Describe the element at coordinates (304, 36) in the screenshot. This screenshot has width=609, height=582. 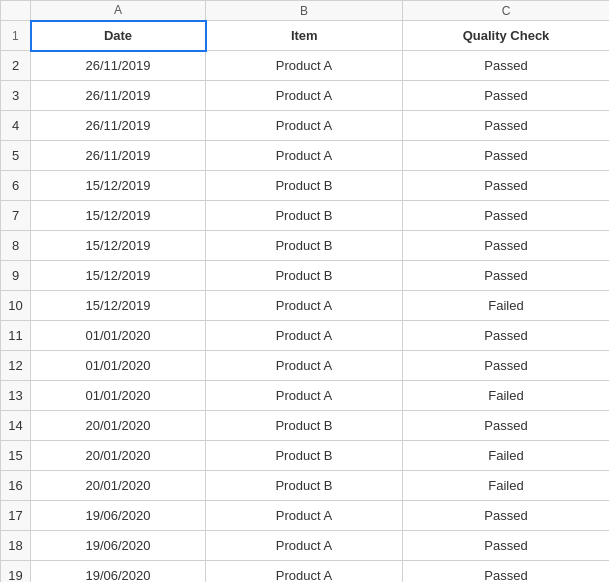
I see `header-item: Item` at that location.